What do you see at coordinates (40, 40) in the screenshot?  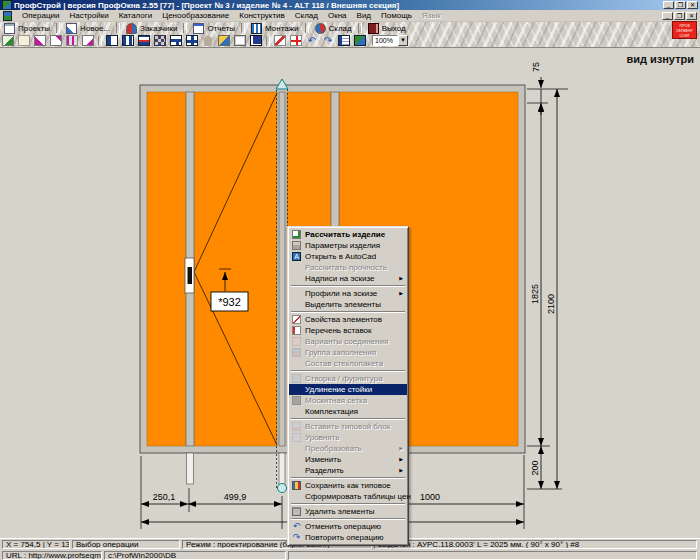 I see `fill-triangle-icon` at bounding box center [40, 40].